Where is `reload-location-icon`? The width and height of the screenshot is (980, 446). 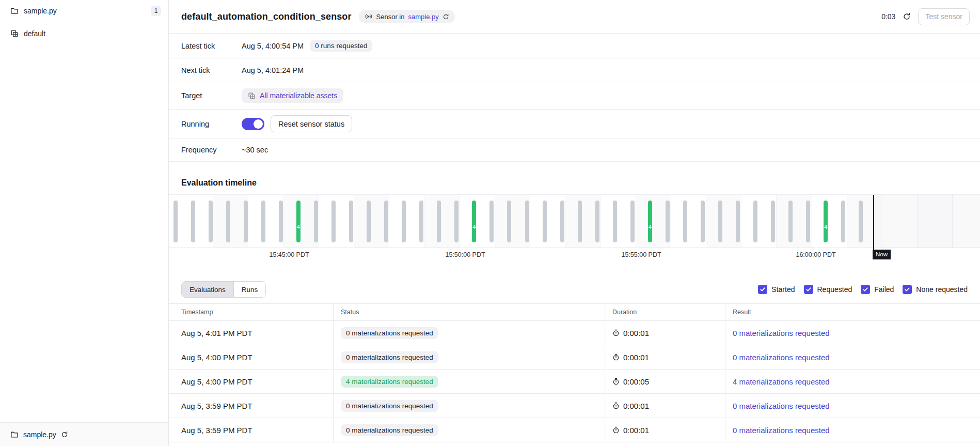 reload-location-icon is located at coordinates (65, 435).